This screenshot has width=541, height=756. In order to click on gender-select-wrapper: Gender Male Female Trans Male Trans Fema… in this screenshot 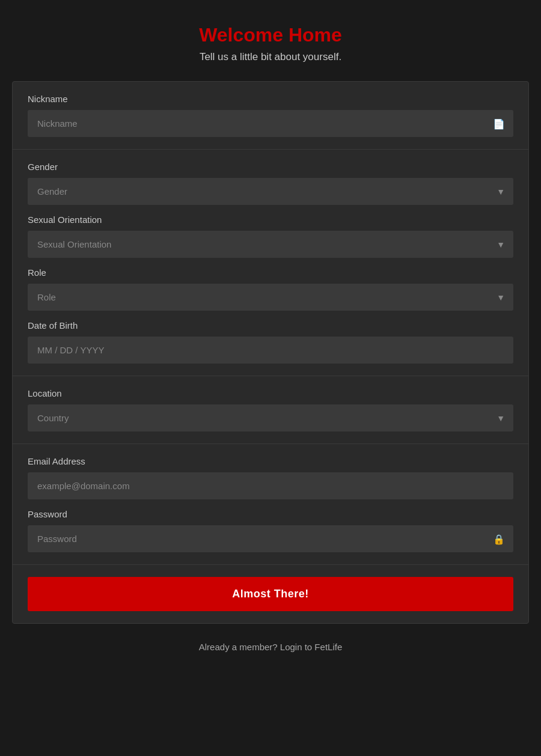, I will do `click(270, 191)`.